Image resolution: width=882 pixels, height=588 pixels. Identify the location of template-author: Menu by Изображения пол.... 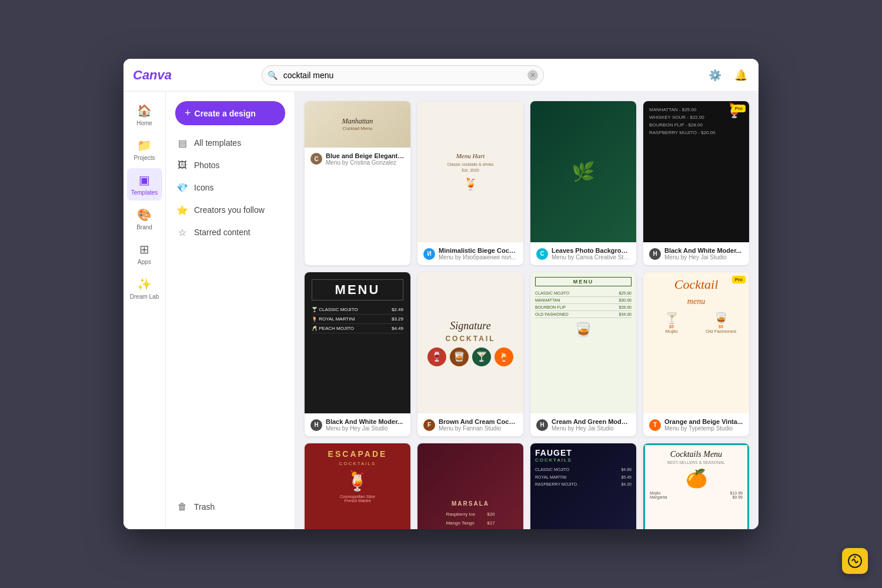
(478, 258).